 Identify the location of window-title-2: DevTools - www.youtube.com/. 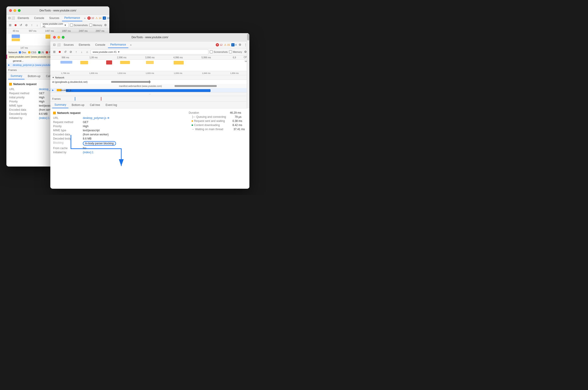
(150, 37).